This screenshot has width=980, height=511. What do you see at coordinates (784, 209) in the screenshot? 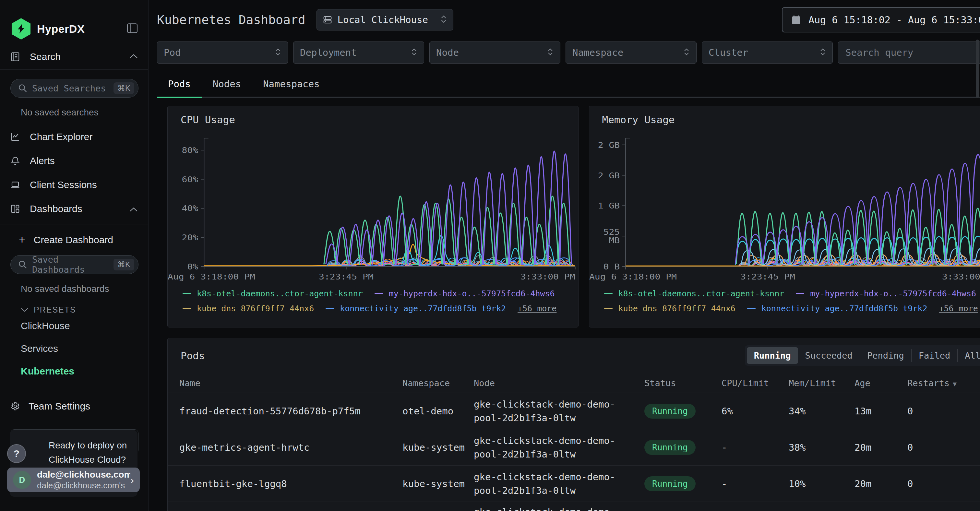
I see `memory-usage-chart: 2 GB2 GB1 GB525MB0 BAug 6 3:18:00 PM3:23…` at bounding box center [784, 209].